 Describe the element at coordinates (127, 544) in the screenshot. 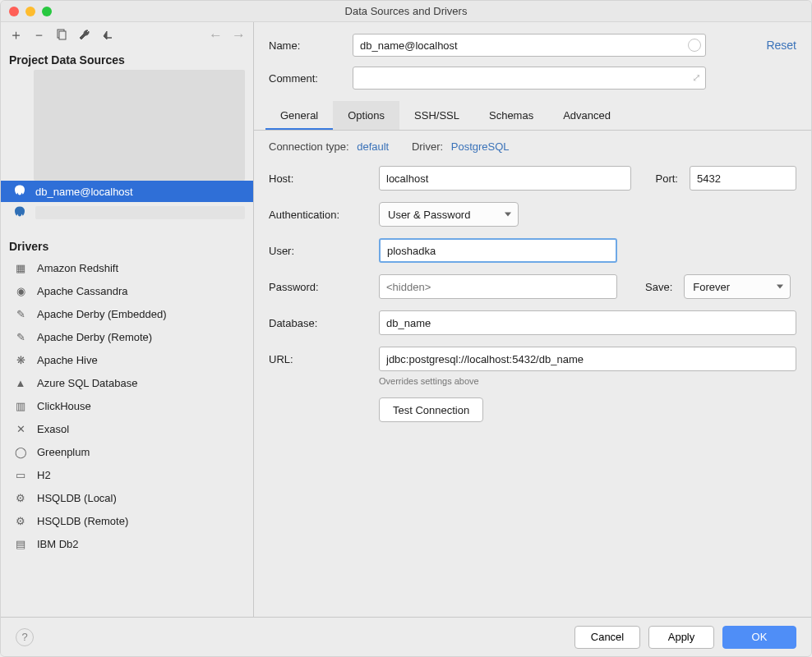

I see `driver-ibm-db2: ▤IBM Db2` at that location.